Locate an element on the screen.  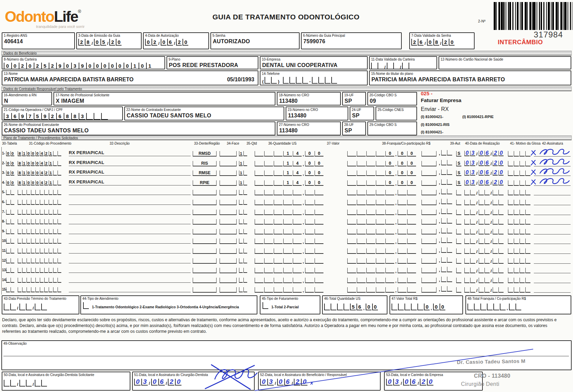
data-nascimento: 05/10/1993 is located at coordinates (241, 80).